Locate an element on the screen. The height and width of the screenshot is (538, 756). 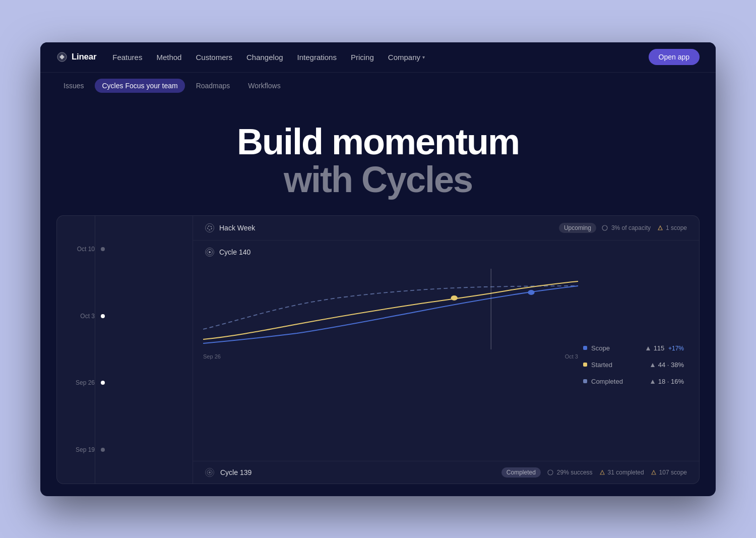
chevron-down-icon: ▾ is located at coordinates (423, 57).